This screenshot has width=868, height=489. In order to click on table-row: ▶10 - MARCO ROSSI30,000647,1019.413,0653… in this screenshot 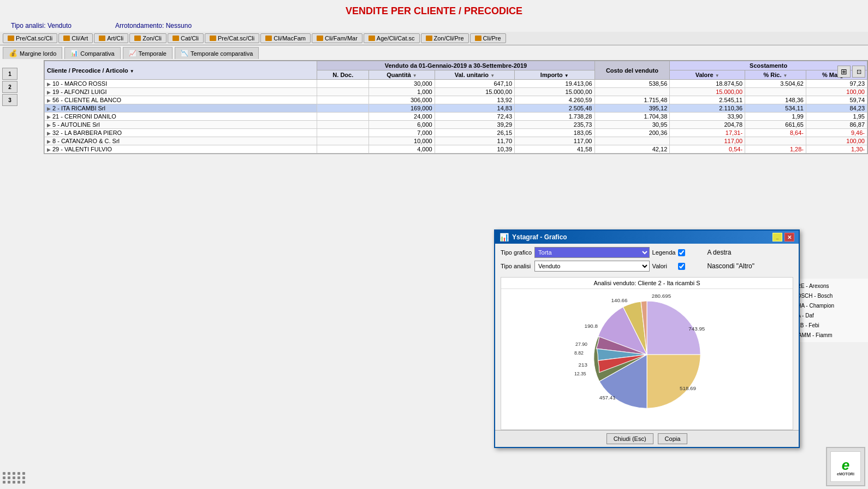, I will do `click(456, 84)`.